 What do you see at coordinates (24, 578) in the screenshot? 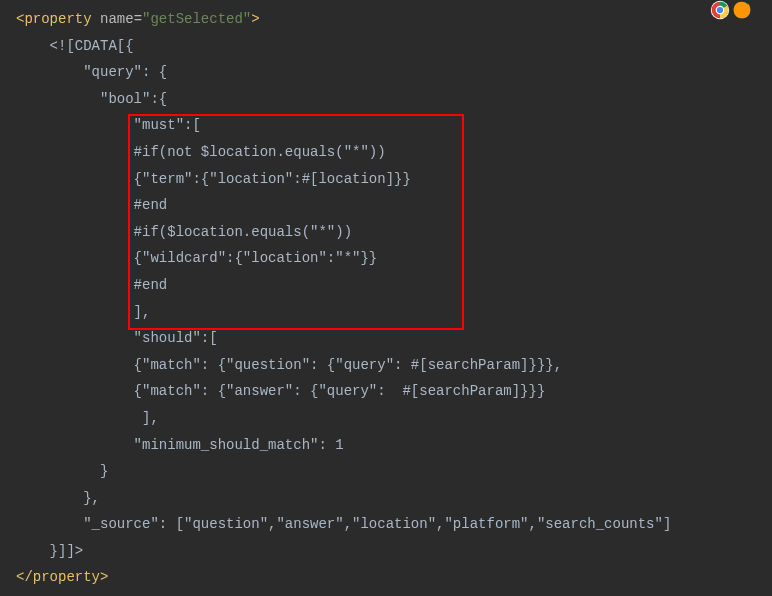
I see `bracket: </` at bounding box center [24, 578].